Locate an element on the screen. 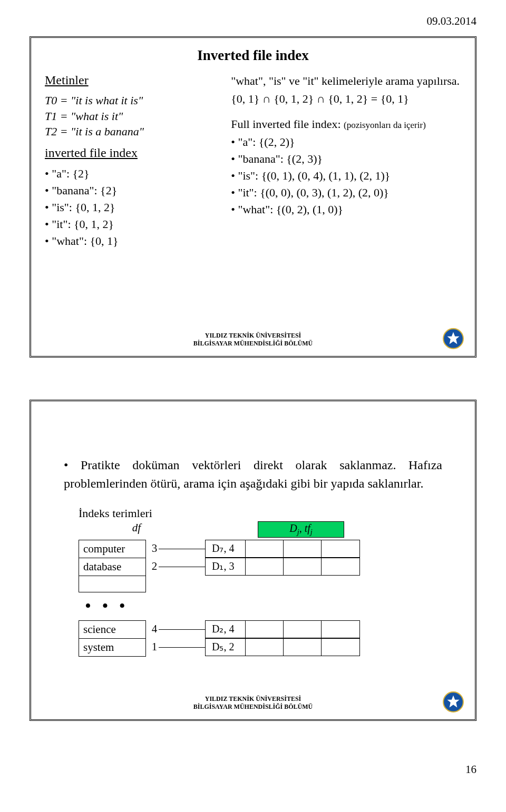 The image size is (506, 812). list-item: "is": {(0, 1), (0, 2), (1, 1), (1, 1)} is located at coordinates (346, 176).